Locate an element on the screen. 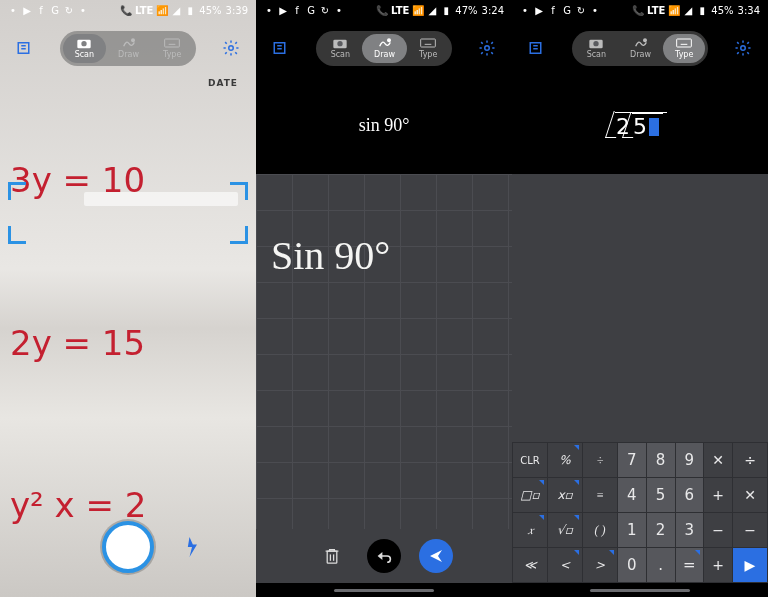 The height and width of the screenshot is (597, 768). key-frac: □▫ is located at coordinates (530, 495).